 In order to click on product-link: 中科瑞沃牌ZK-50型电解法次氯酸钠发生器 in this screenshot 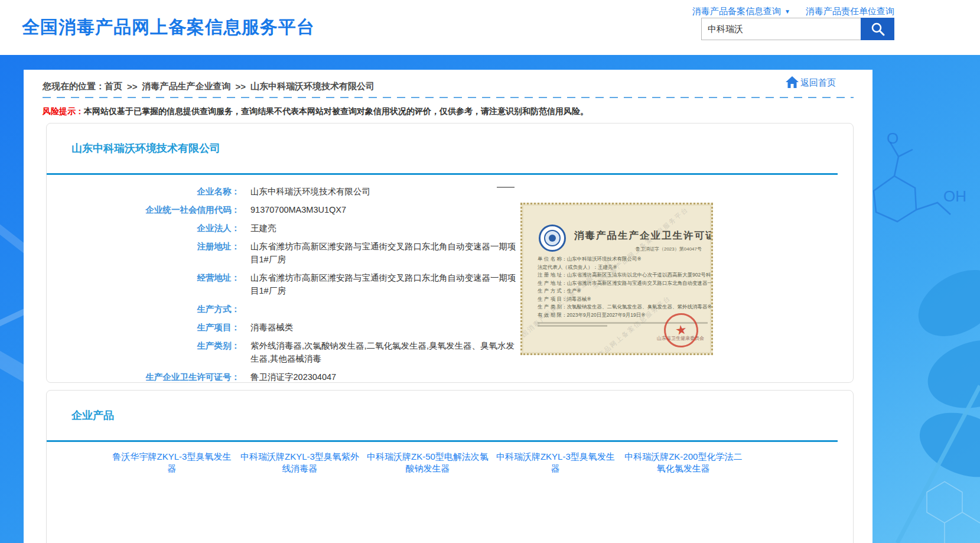, I will do `click(428, 463)`.